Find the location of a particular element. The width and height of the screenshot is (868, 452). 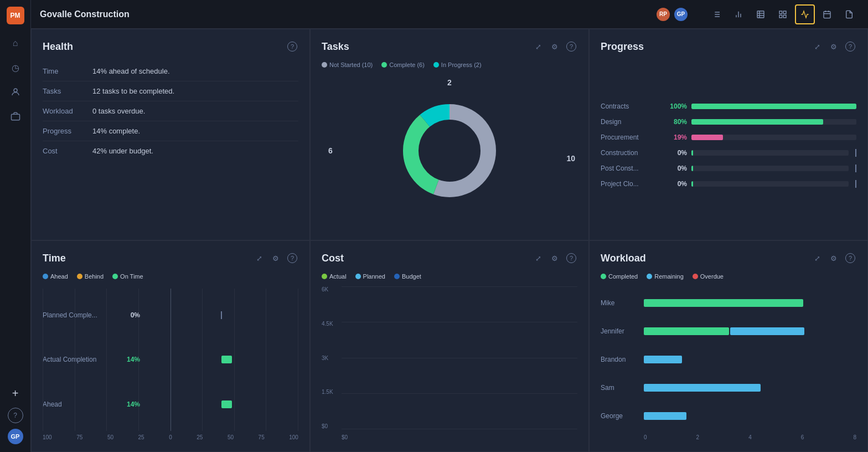

wl-bar-jennifer-remaining is located at coordinates (767, 331).